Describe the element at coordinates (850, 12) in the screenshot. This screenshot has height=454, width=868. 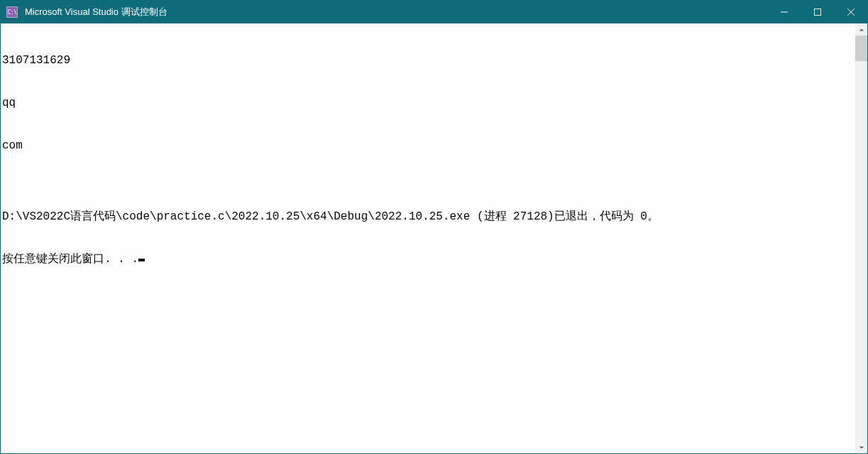
I see `close-button` at that location.